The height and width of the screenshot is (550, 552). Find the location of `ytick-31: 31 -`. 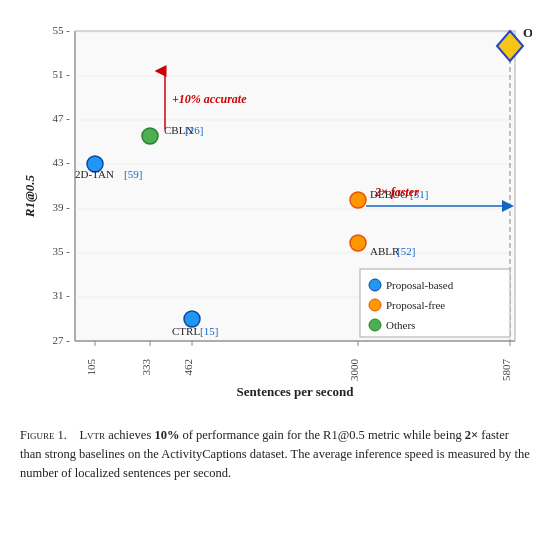

ytick-31: 31 - is located at coordinates (62, 295).